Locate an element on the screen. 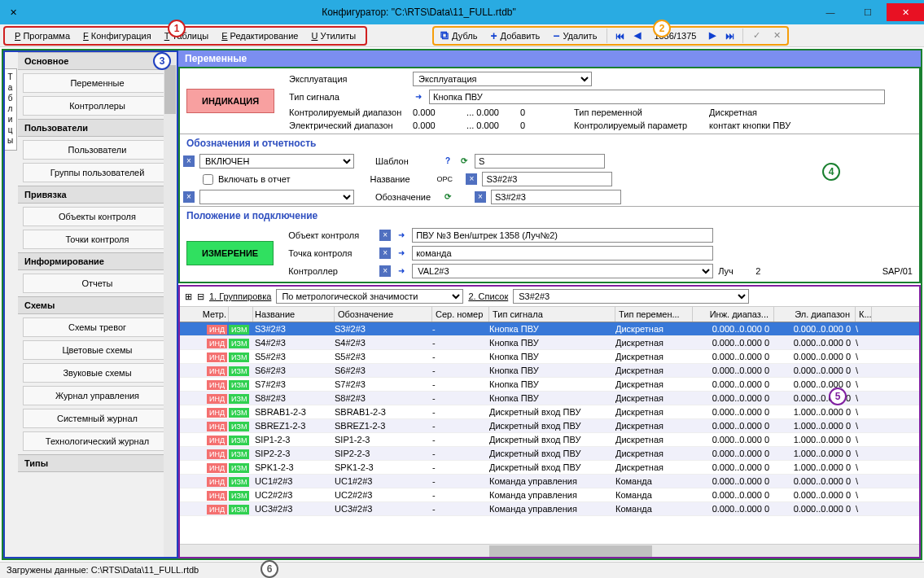 This screenshot has height=578, width=924. select-enabled: ВКЛЮЧЕН is located at coordinates (277, 161).